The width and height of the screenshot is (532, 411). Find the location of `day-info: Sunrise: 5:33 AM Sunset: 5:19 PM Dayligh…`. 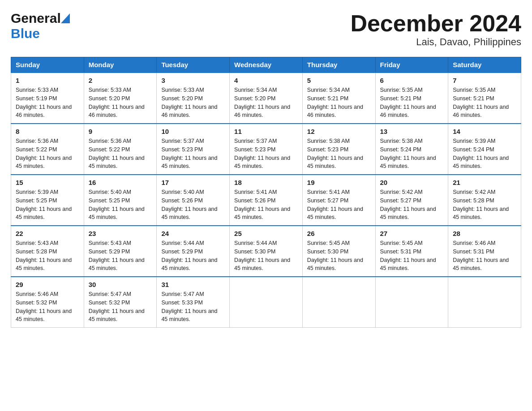

day-info: Sunrise: 5:33 AM Sunset: 5:19 PM Dayligh… is located at coordinates (47, 103).